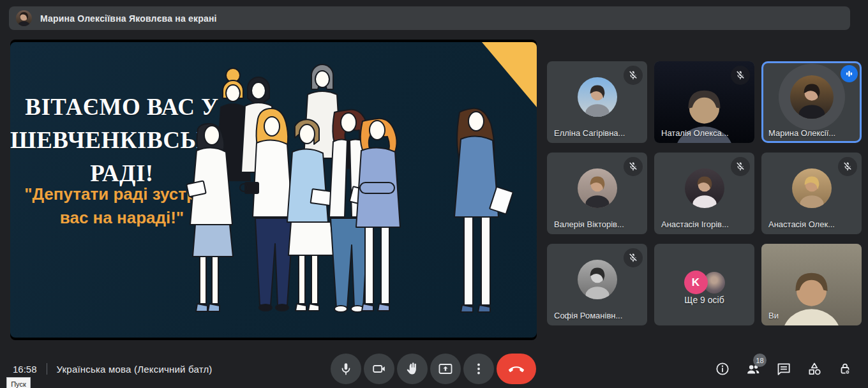  Describe the element at coordinates (802, 225) in the screenshot. I see `participant-name: Анастасія Олек...` at that location.